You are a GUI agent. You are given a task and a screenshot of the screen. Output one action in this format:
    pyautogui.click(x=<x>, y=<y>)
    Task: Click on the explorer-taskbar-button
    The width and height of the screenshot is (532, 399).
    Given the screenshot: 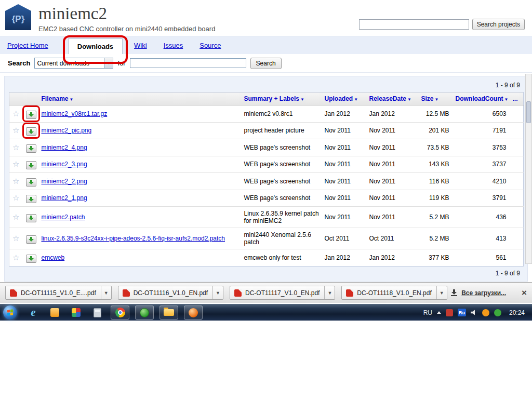 What is the action you would take?
    pyautogui.click(x=169, y=313)
    